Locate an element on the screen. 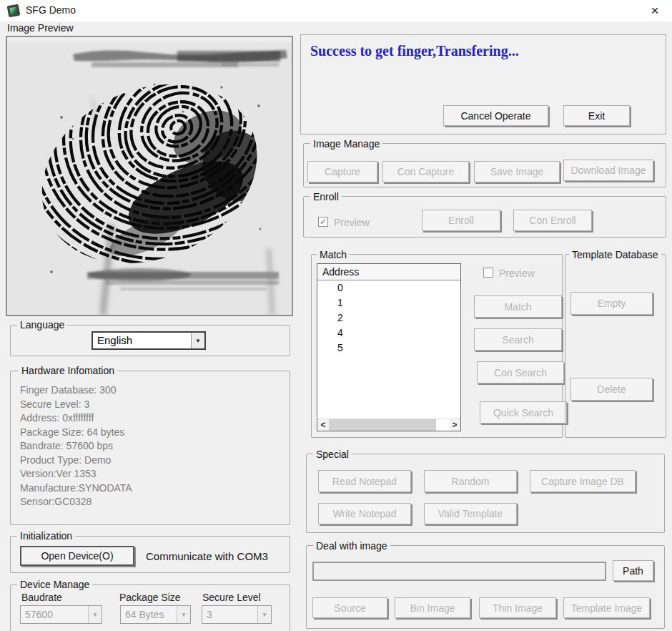 This screenshot has height=631, width=672. match-preview-checkbox is located at coordinates (488, 273).